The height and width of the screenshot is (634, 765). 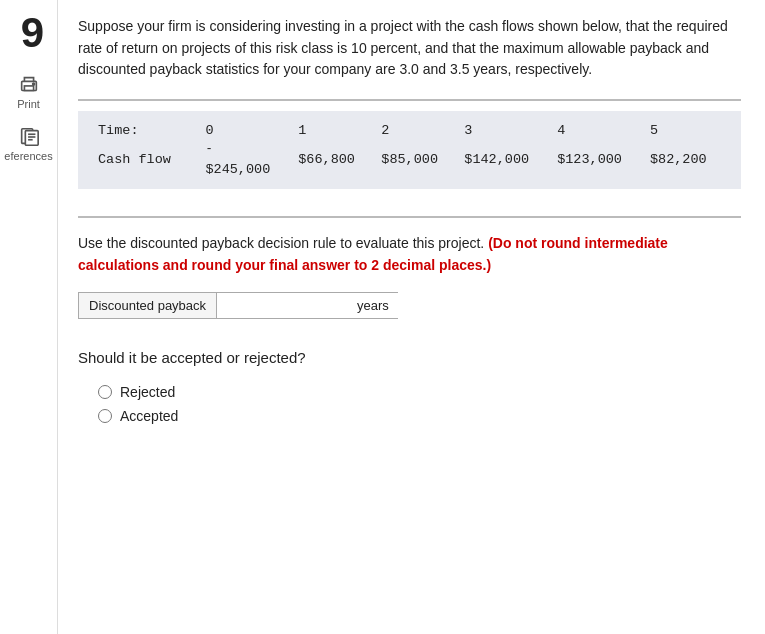 I want to click on time-1: 1, so click(x=334, y=130).